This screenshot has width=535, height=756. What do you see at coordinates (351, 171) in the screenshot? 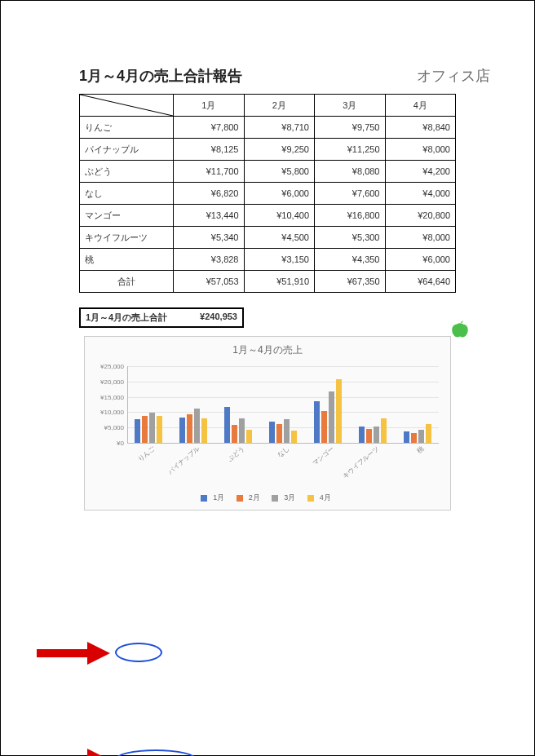
I see `cell: ¥8,080` at bounding box center [351, 171].